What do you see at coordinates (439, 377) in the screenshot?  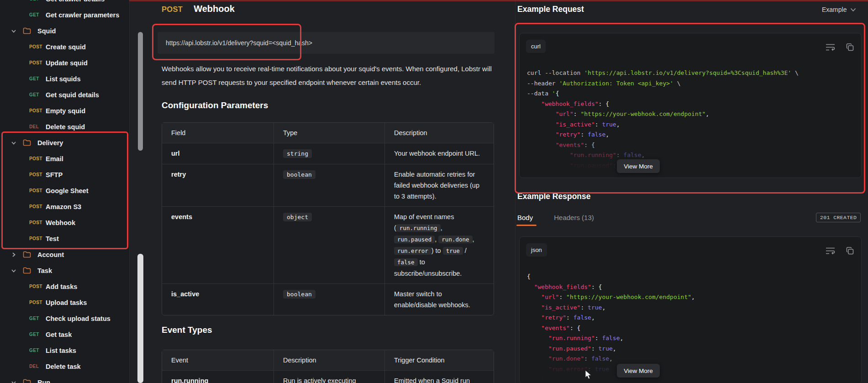 I see `table-cell: Emitted when a Squid run` at bounding box center [439, 377].